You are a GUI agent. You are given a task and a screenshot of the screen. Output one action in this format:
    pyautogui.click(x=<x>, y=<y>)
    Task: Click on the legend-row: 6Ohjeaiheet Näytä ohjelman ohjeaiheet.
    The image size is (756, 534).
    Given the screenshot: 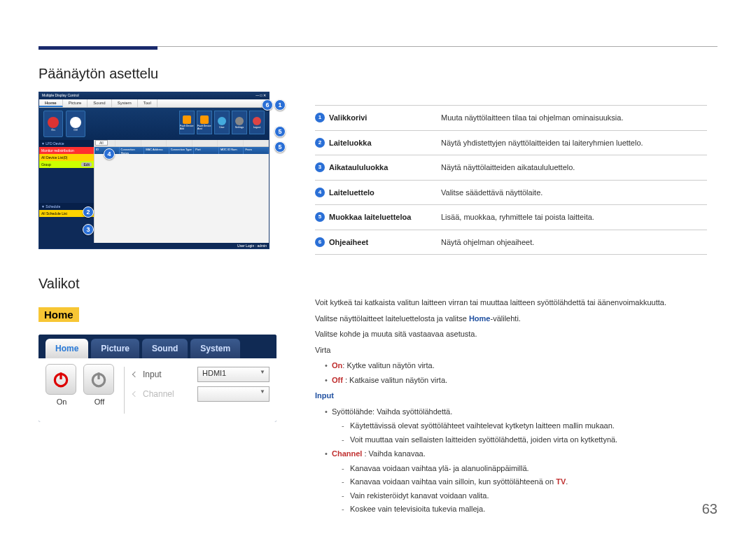 What is the action you would take?
    pyautogui.click(x=511, y=243)
    